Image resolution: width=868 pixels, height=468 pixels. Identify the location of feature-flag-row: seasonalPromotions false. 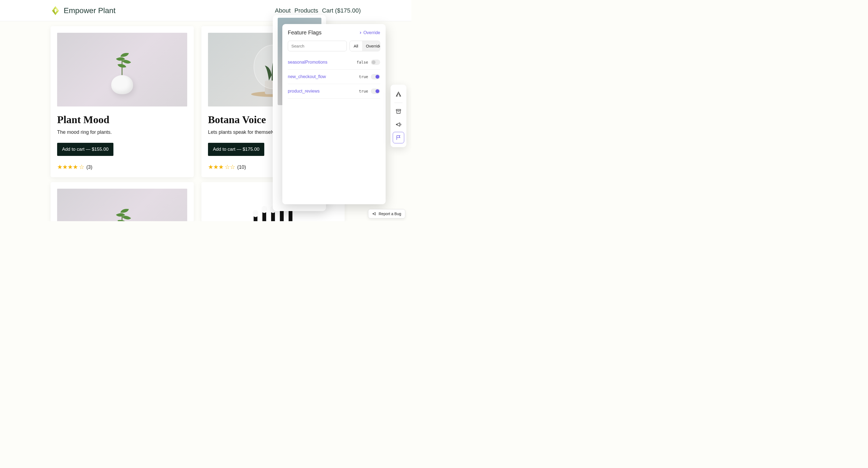
(334, 63).